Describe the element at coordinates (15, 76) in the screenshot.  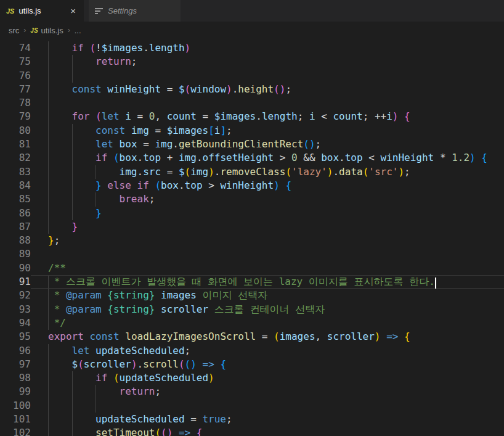
I see `line-number: 76` at that location.